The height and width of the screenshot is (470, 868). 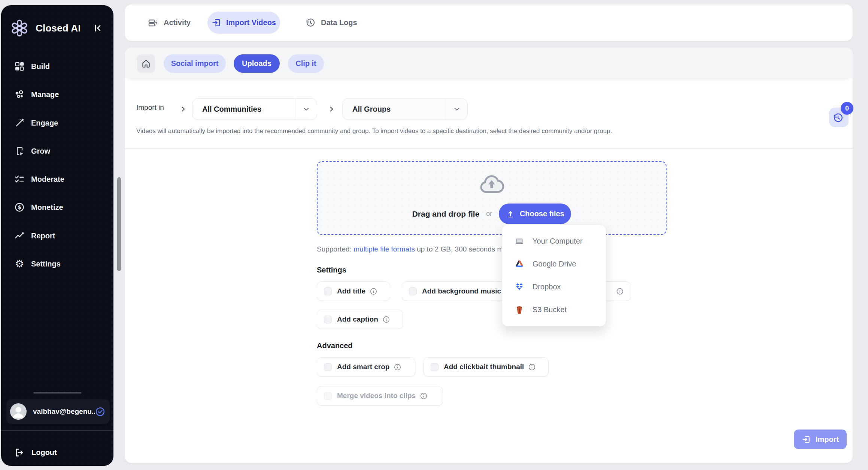 I want to click on wand-icon, so click(x=19, y=123).